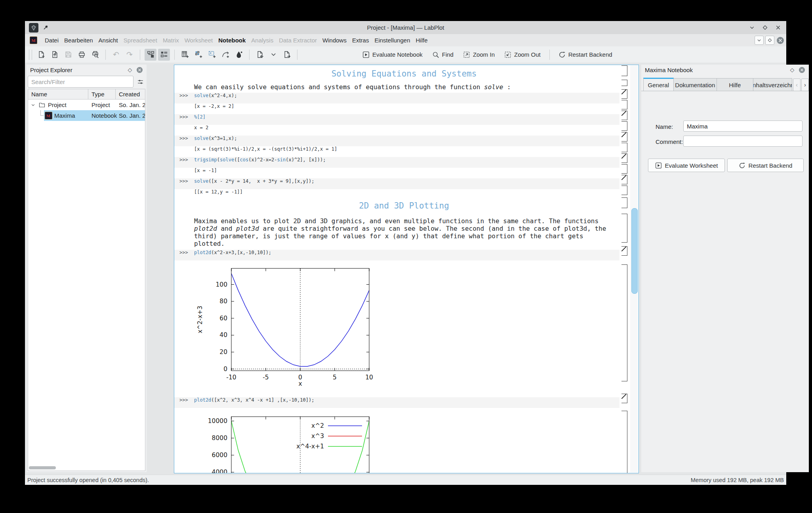  What do you see at coordinates (78, 40) in the screenshot?
I see `menu-bearbeiten: Bearbeiten` at bounding box center [78, 40].